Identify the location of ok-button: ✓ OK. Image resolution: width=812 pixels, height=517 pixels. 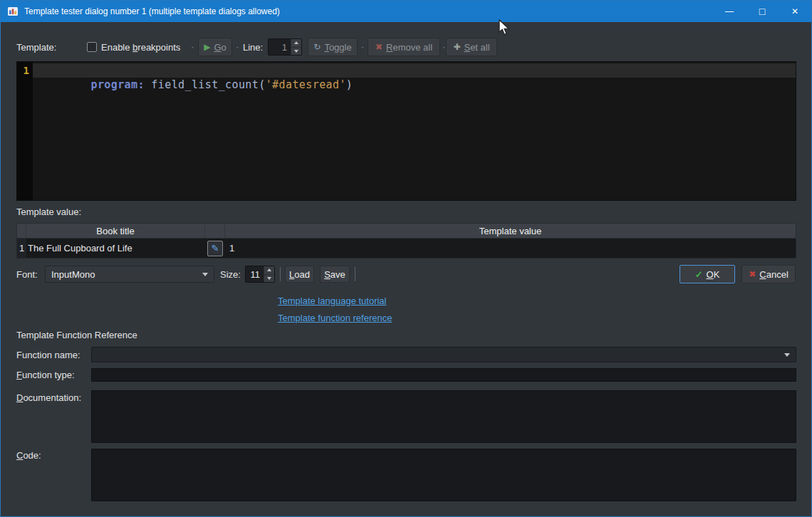
(707, 274).